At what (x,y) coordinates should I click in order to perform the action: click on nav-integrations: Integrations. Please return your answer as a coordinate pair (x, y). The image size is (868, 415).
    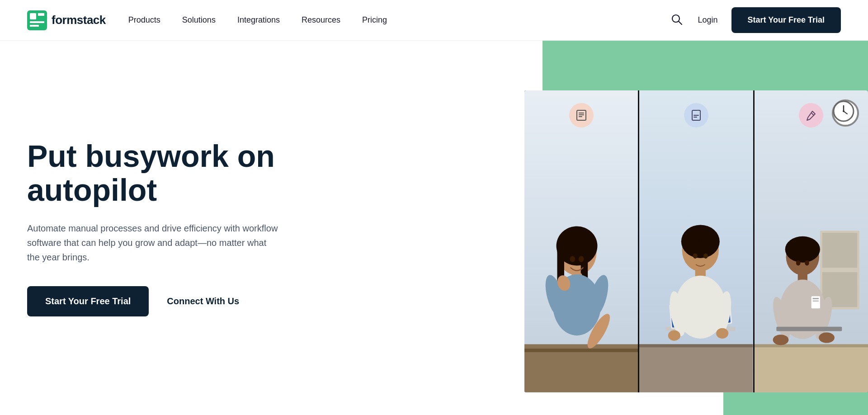
    Looking at the image, I should click on (259, 20).